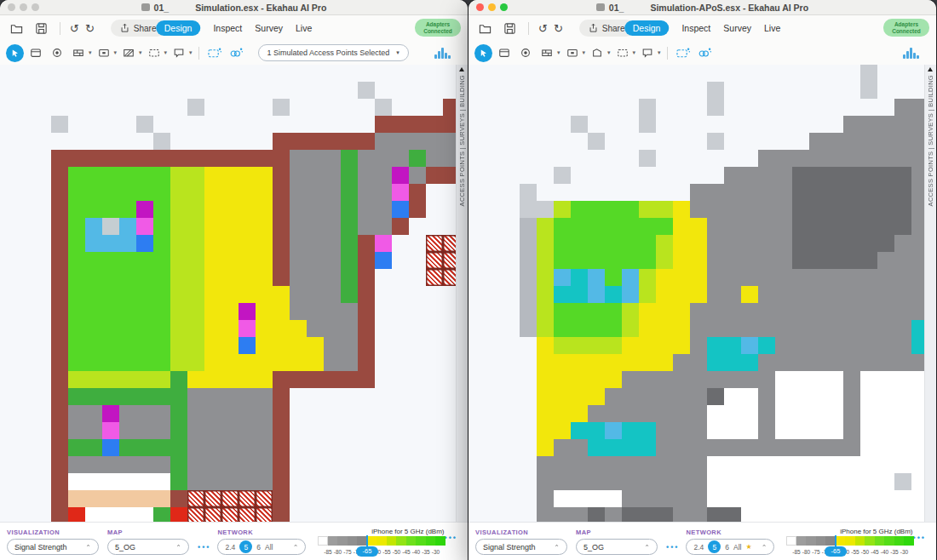  I want to click on selected-aps-label: 1 Simulated Access Points Selected, so click(329, 53).